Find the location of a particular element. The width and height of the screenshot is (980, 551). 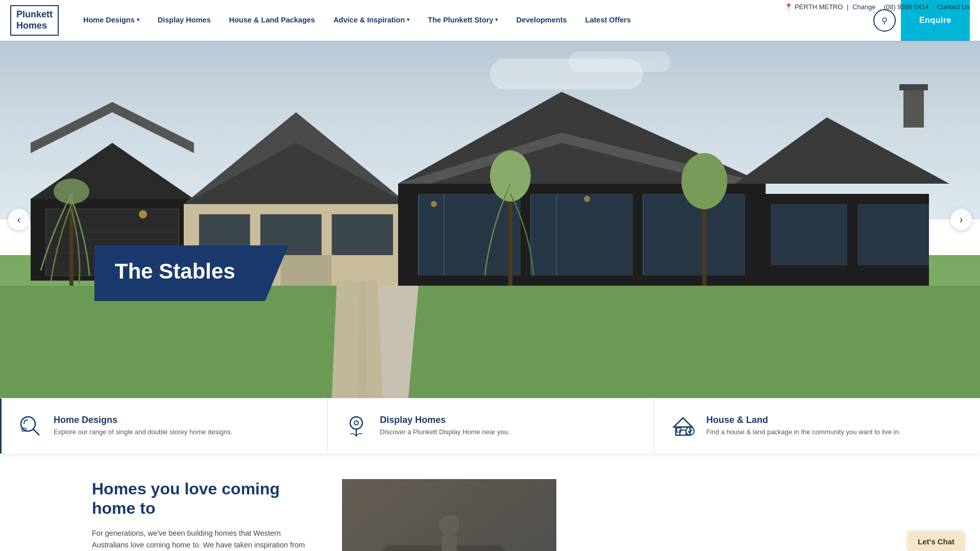

intro-text-block: Homes you love coming home to For genera… is located at coordinates (202, 515).